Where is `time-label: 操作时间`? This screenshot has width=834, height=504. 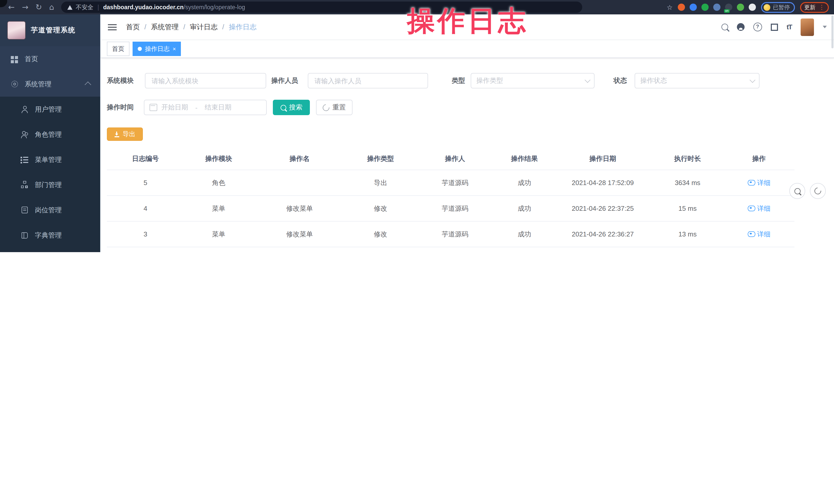
time-label: 操作时间 is located at coordinates (125, 108).